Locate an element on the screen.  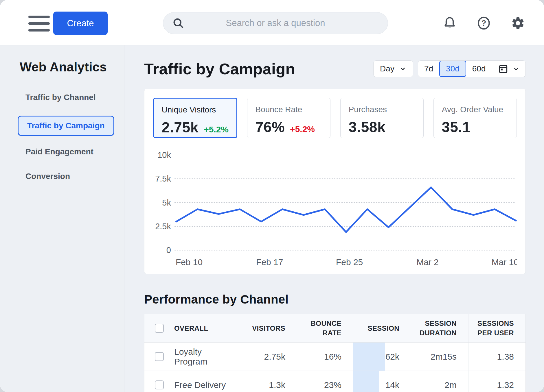
column-header-sessions-per-user: SESSIONS PER USER is located at coordinates (497, 328).